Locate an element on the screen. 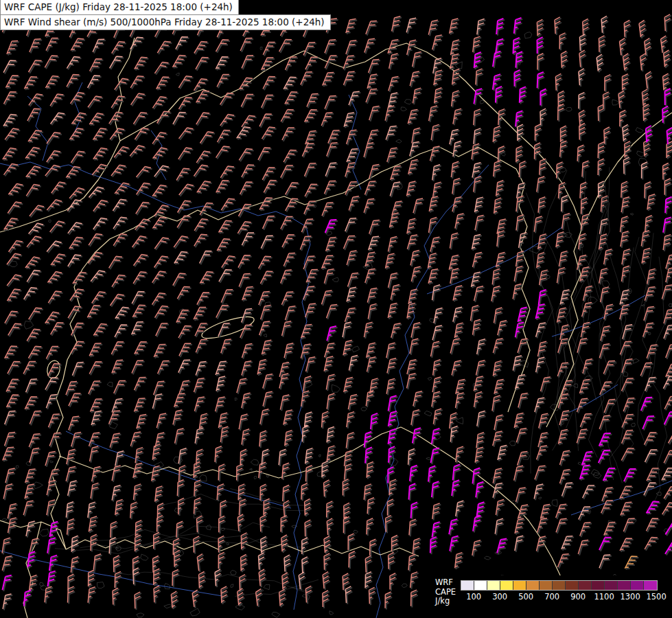 This screenshot has width=672, height=618. legend-tick-label: 1300 is located at coordinates (630, 597).